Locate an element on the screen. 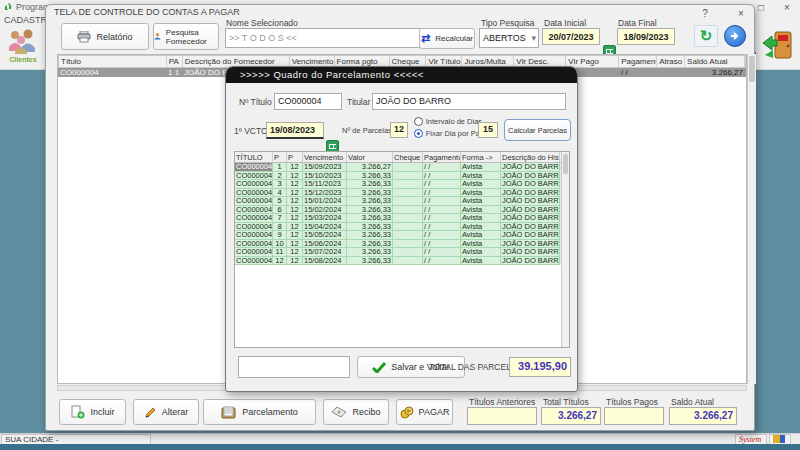  parcela-row: CO00000411215/09/20233.266,27/ /AvistaJO… is located at coordinates (402, 168).